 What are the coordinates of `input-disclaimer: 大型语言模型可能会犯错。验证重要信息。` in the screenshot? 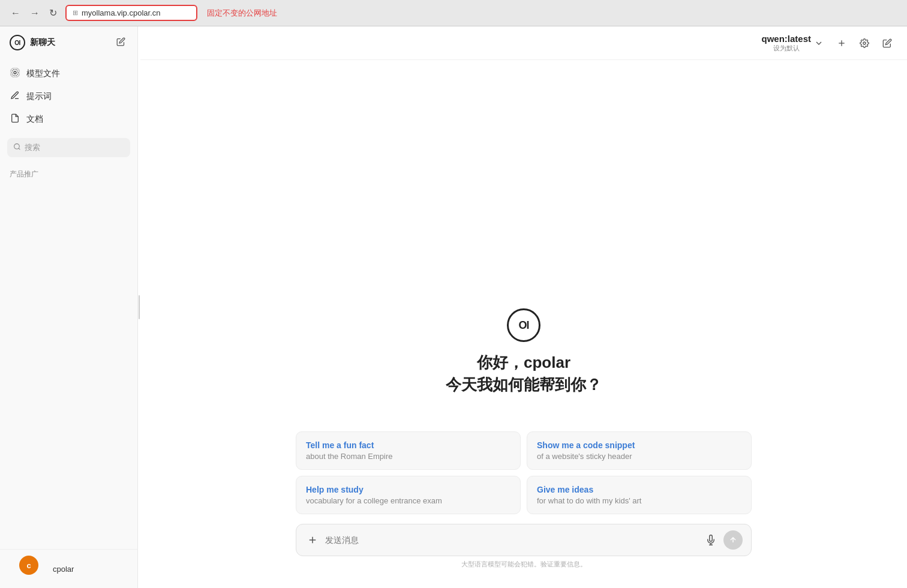 It's located at (524, 565).